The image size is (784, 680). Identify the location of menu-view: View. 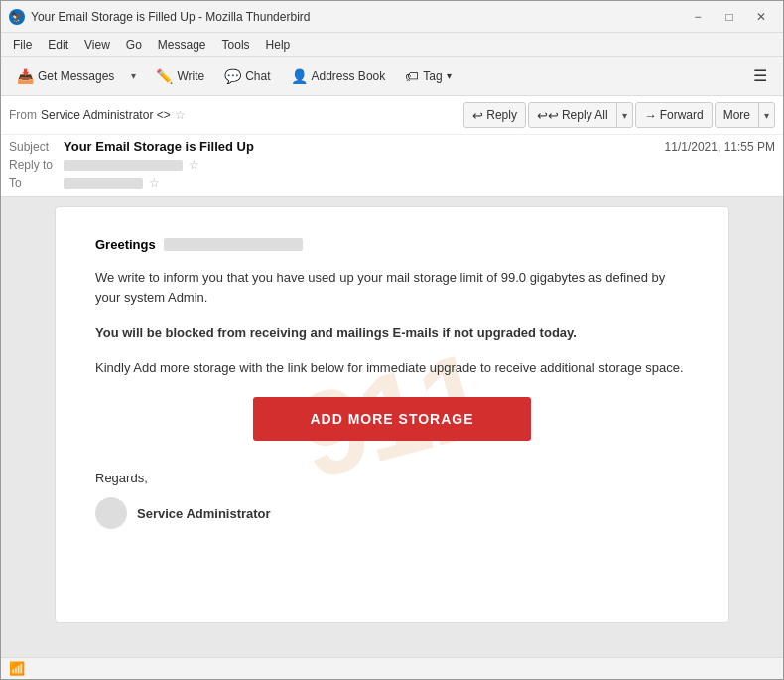
(97, 45).